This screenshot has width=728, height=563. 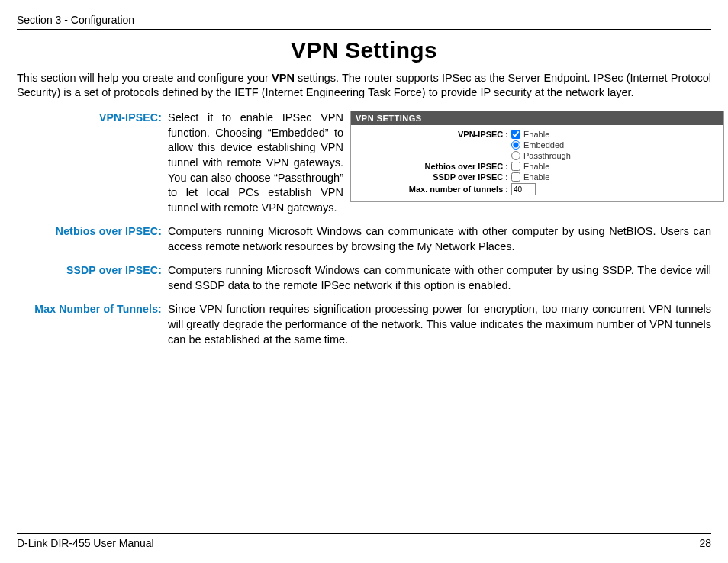 What do you see at coordinates (433, 166) in the screenshot?
I see `panel-netbios-label: Netbios over IPSEC :` at bounding box center [433, 166].